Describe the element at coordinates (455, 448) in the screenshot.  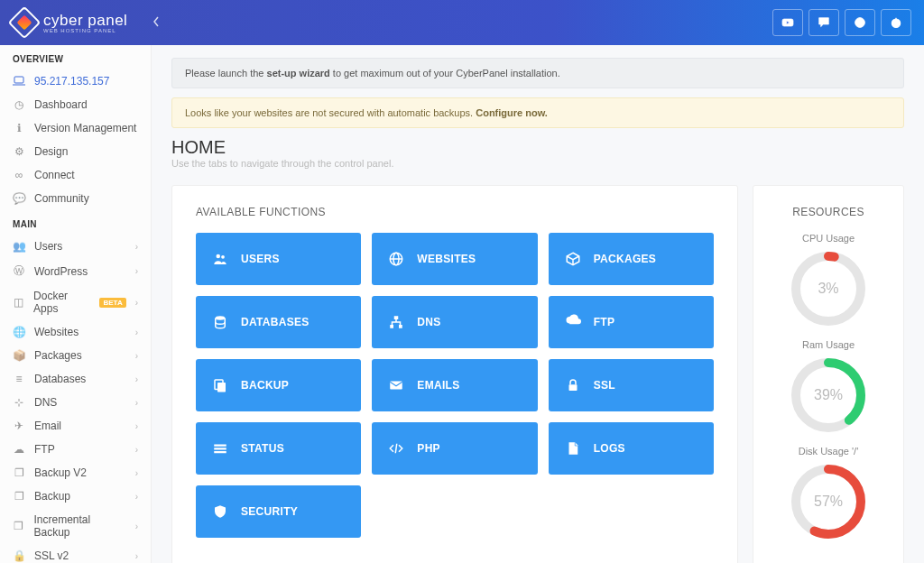
I see `tile-php: PHP` at that location.